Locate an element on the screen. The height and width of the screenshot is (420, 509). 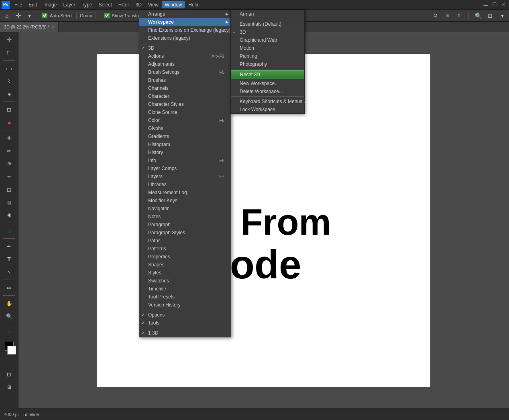
workspace-3d: ✓ 3D is located at coordinates (267, 32).